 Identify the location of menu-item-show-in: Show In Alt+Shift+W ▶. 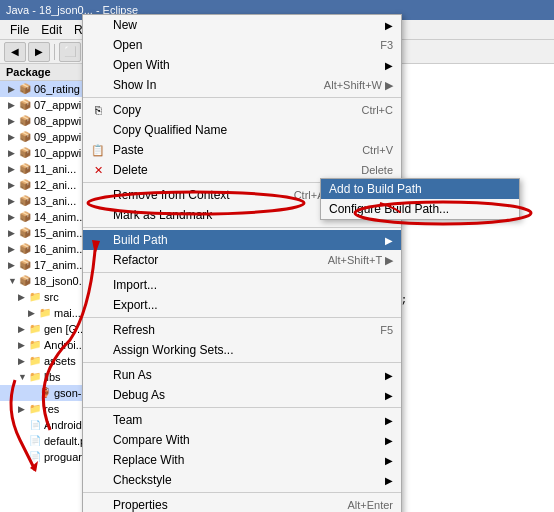
(242, 85).